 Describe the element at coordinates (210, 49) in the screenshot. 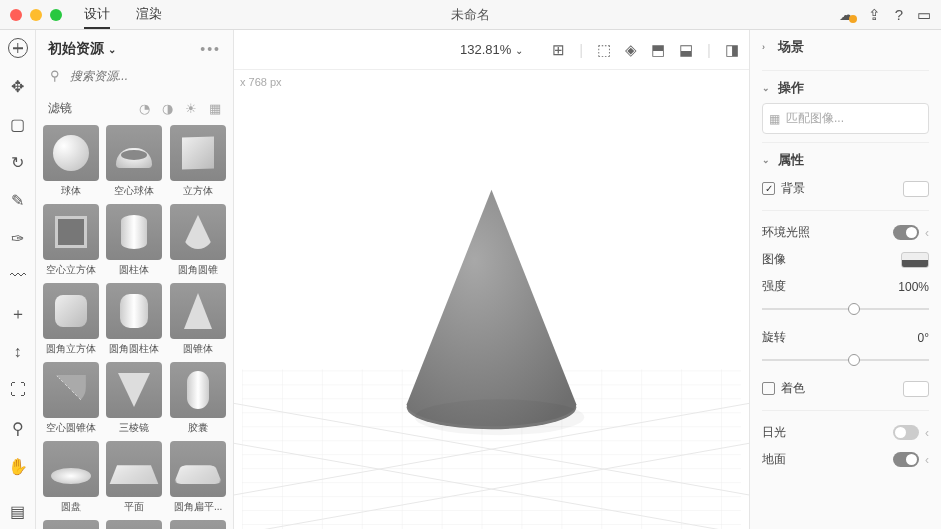

I see `asset-menu-button: •••` at that location.